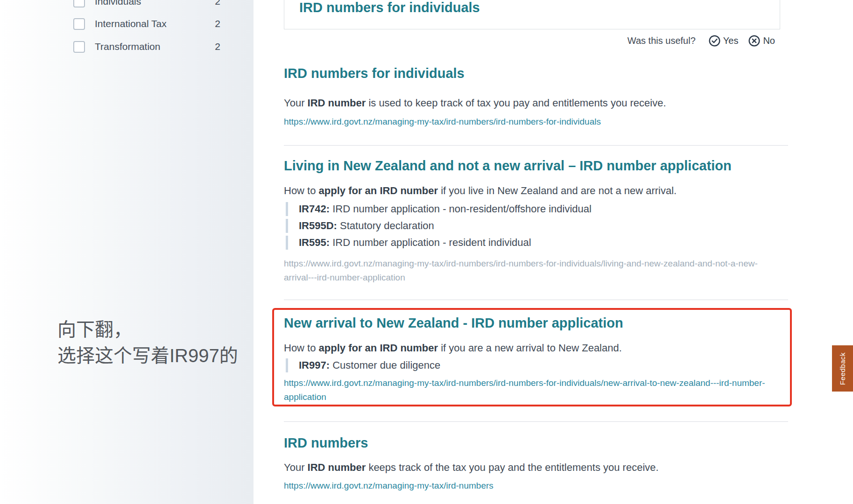 The height and width of the screenshot is (504, 853). What do you see at coordinates (386, 226) in the screenshot?
I see `form-name: Statutory declaration` at bounding box center [386, 226].